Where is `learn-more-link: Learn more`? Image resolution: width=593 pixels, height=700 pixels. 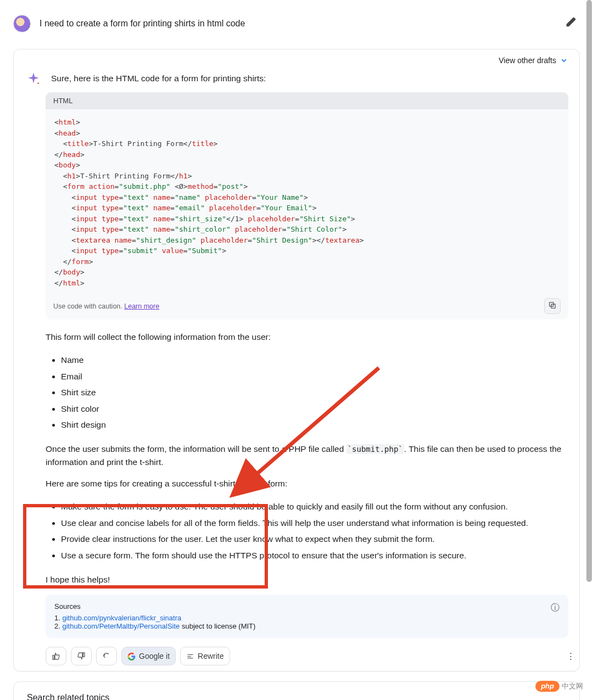
learn-more-link: Learn more is located at coordinates (142, 306).